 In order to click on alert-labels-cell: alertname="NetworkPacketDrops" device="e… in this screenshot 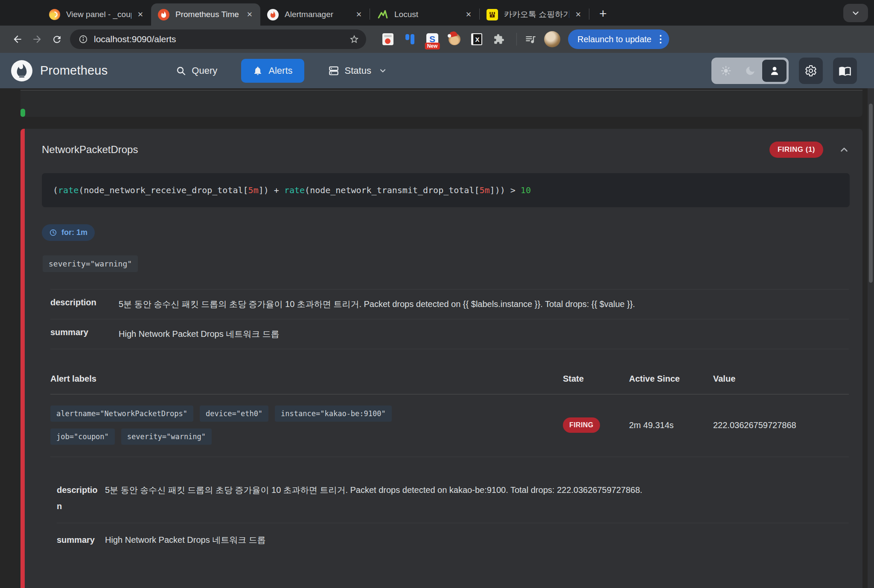, I will do `click(306, 425)`.